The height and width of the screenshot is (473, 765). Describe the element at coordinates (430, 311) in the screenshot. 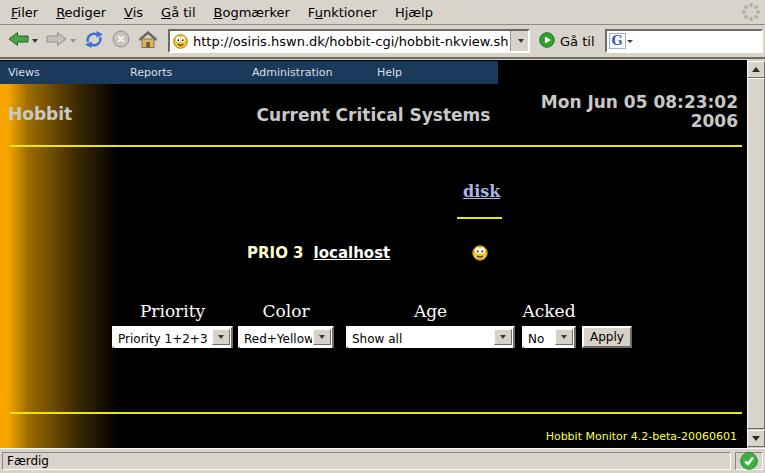

I see `age-column-header: Age` at that location.